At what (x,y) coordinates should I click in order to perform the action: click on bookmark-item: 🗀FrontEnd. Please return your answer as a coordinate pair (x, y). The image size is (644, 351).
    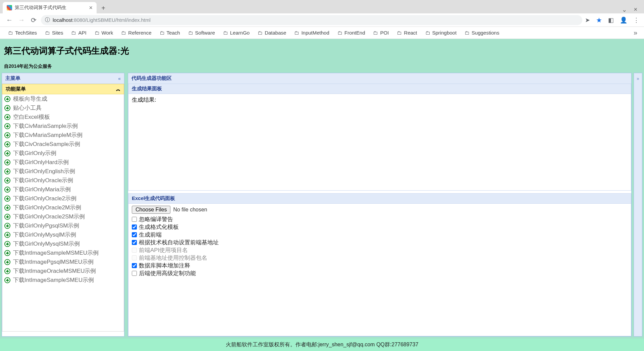
    Looking at the image, I should click on (352, 33).